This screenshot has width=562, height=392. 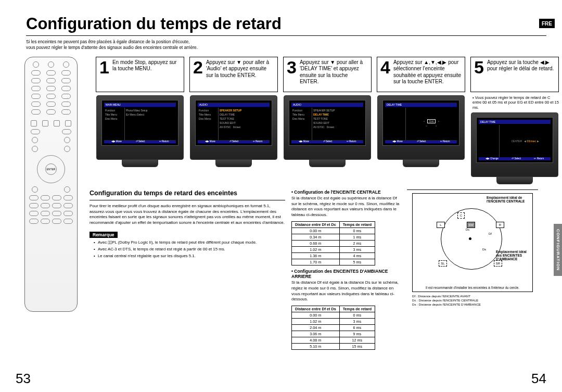 I want to click on tv-screen-4: DELAY TIME ▫ SW ▫ ▫ ▫, so click(x=421, y=128).